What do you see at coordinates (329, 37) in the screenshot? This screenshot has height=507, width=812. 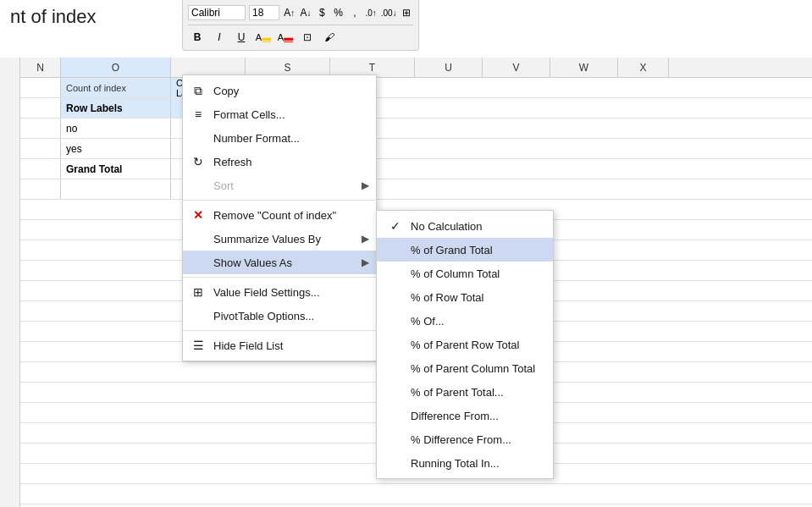 I see `paint-format-button: 🖌` at bounding box center [329, 37].